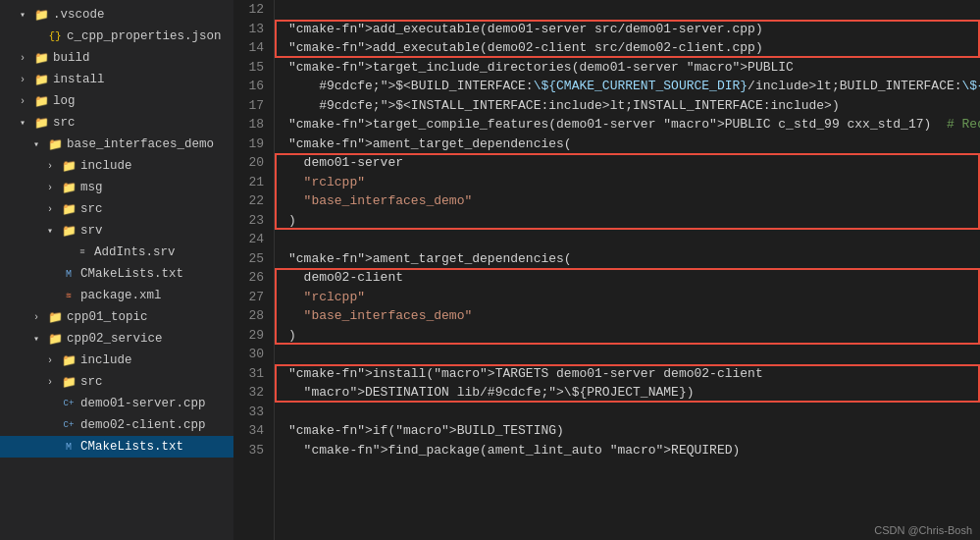 The height and width of the screenshot is (540, 980). Describe the element at coordinates (634, 68) in the screenshot. I see `code-line: "cmake-fn">target_include_directories(de…` at that location.